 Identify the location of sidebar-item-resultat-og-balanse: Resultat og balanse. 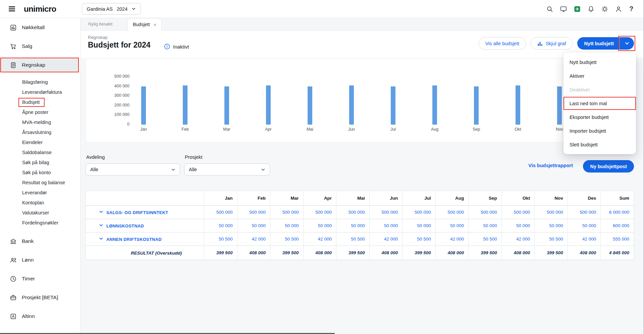
(40, 183).